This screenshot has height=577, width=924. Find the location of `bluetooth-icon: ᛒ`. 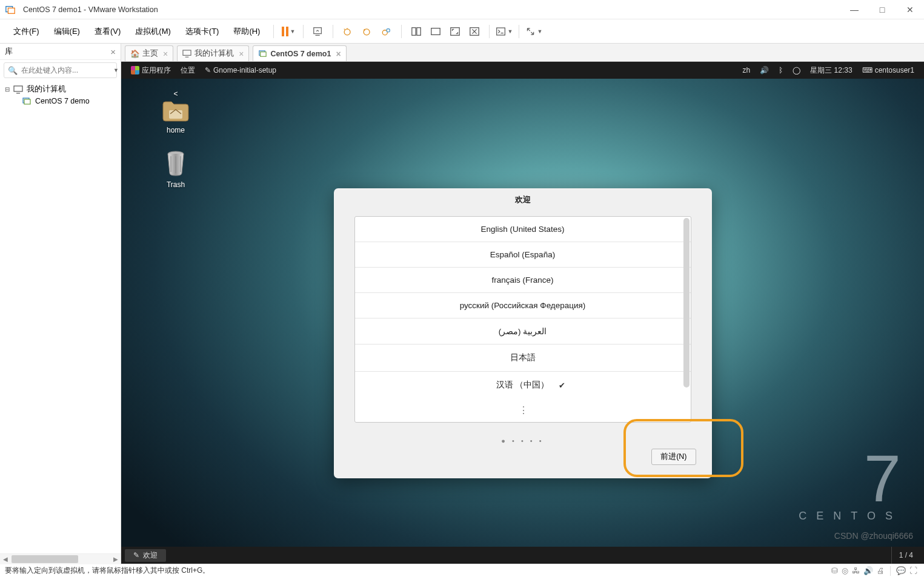

bluetooth-icon: ᛒ is located at coordinates (780, 70).